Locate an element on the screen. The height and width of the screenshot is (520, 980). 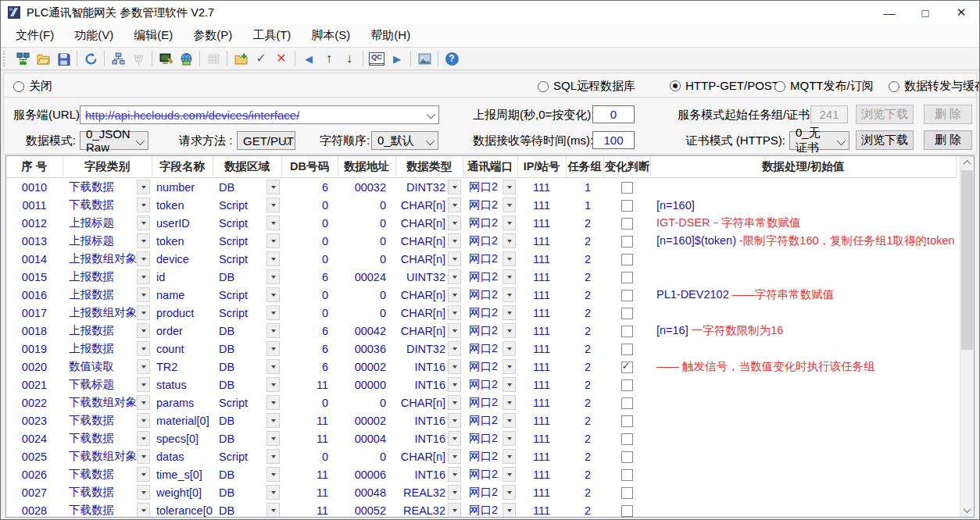
column-header-4: DB号码 is located at coordinates (309, 167).